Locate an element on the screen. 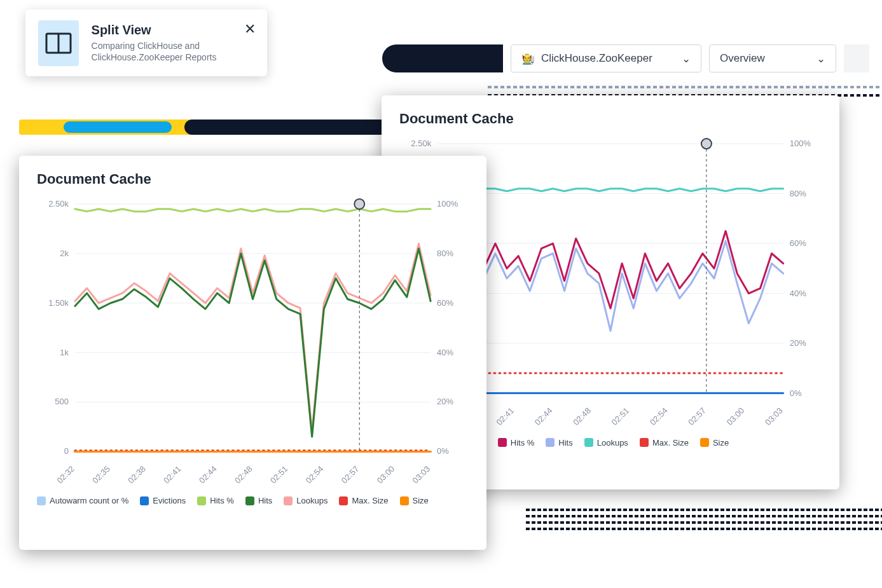  svg-text: 500 is located at coordinates (62, 402).